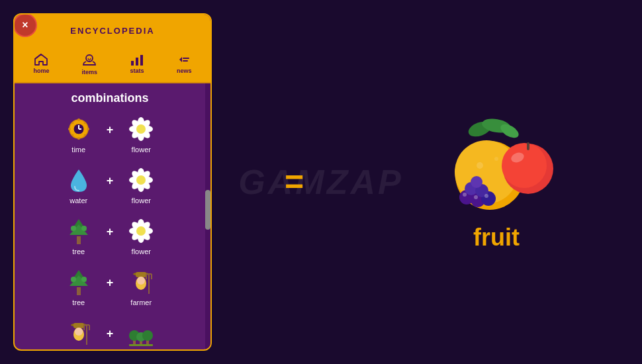 The width and height of the screenshot is (642, 364). Describe the element at coordinates (41, 64) in the screenshot. I see `nav-home: home` at that location.